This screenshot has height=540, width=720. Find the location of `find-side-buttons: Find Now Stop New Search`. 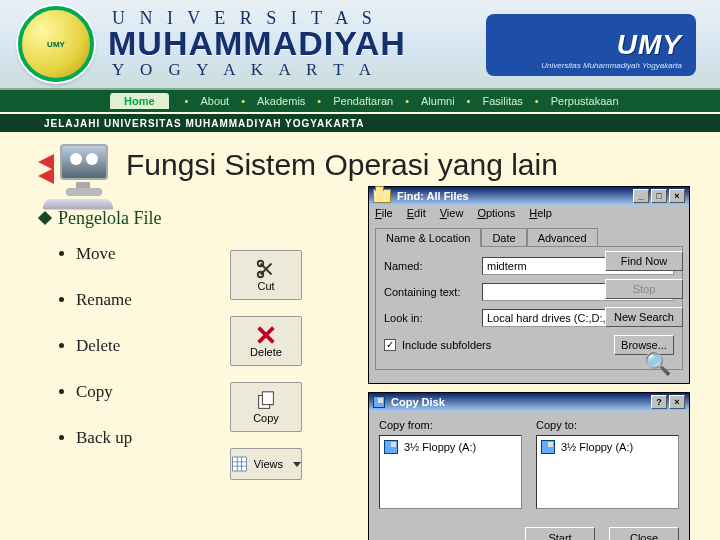

find-side-buttons: Find Now Stop New Search is located at coordinates (644, 289).